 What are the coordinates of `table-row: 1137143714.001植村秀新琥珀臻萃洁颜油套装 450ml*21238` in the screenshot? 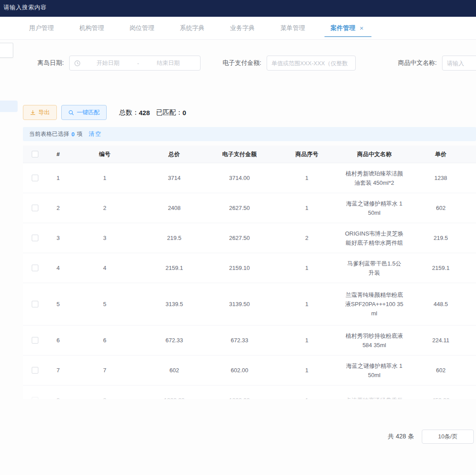 It's located at (249, 178).